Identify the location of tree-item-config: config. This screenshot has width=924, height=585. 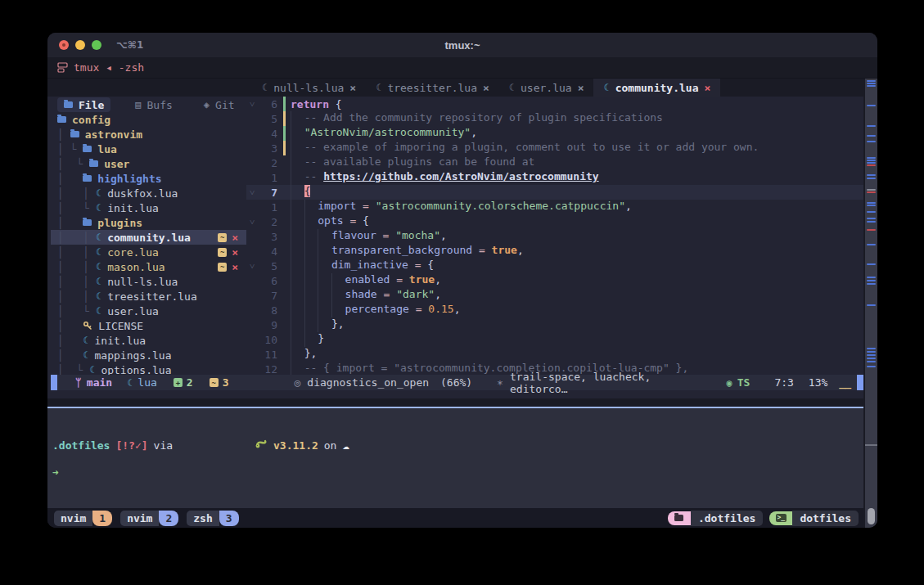
(149, 119).